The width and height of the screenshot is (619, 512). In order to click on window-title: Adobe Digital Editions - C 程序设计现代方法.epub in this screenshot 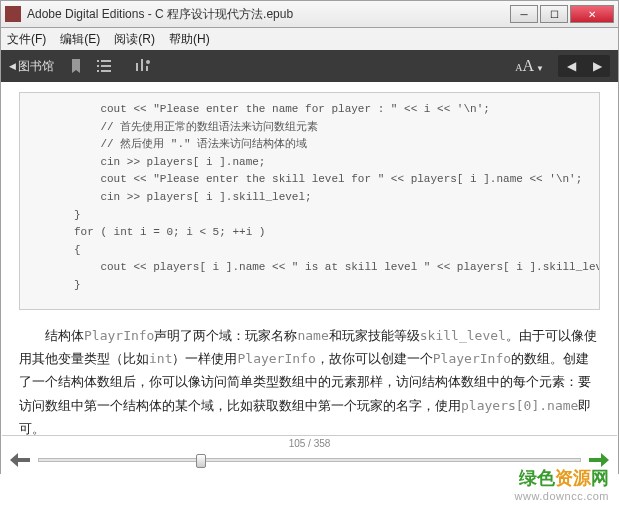, I will do `click(268, 14)`.